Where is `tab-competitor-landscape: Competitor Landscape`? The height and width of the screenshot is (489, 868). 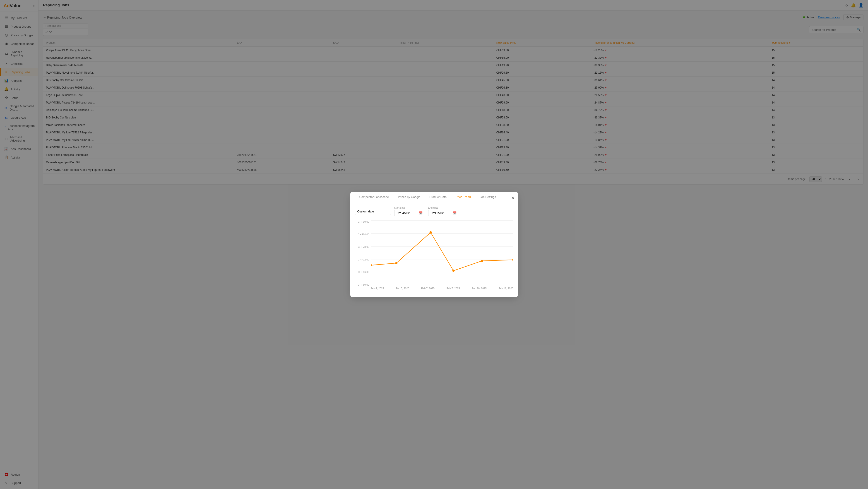 tab-competitor-landscape: Competitor Landscape is located at coordinates (374, 197).